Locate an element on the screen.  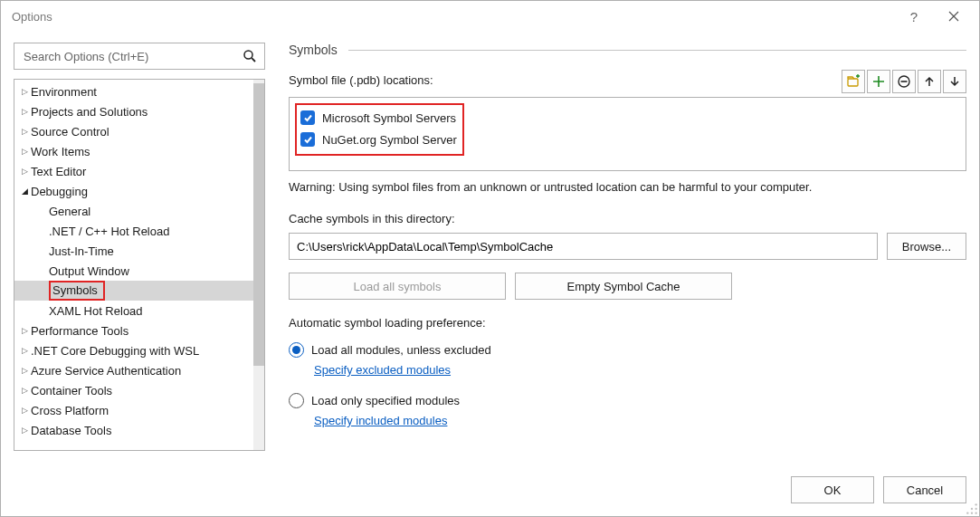
tree-item: ▷Source Control is located at coordinates (134, 131).